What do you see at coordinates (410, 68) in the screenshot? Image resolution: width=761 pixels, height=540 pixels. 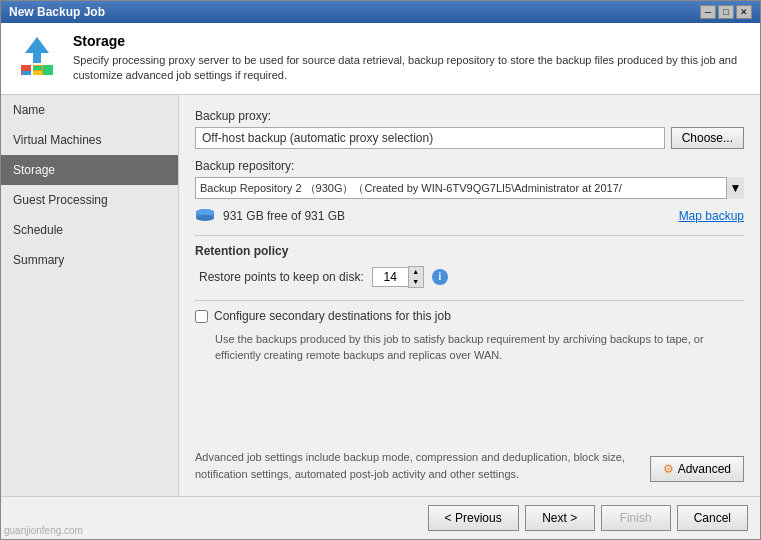 I see `header-description: Specify processing proxy server to be us…` at bounding box center [410, 68].